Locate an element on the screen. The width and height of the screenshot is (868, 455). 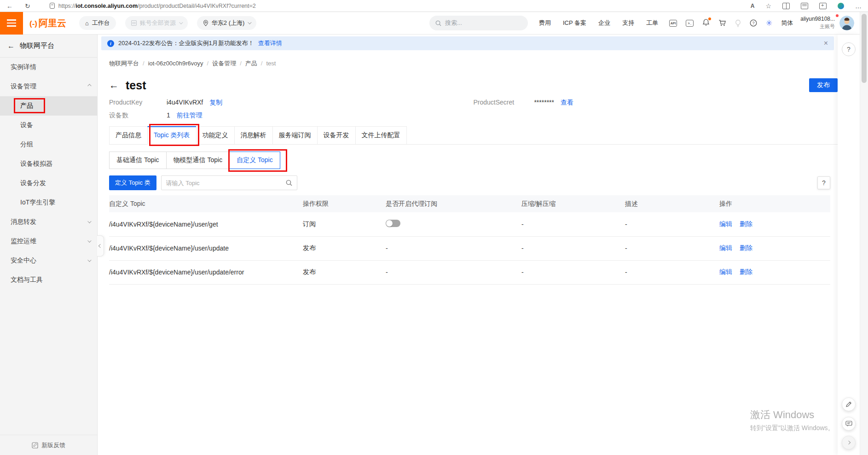
tab-product-info: 产品信息 is located at coordinates (128, 135).